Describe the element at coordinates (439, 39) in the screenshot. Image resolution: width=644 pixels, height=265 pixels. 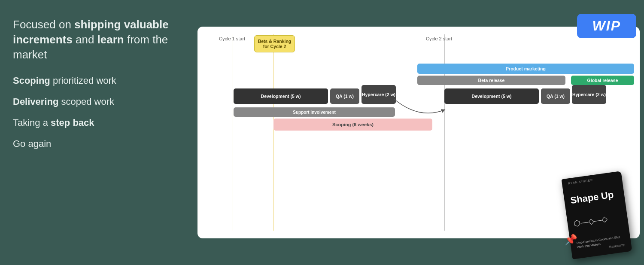
I see `cycle2-label: Cycle 2 start` at that location.